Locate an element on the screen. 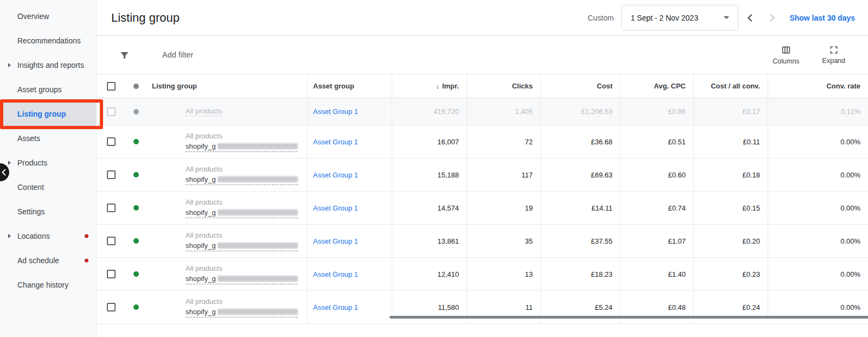 This screenshot has width=868, height=337. select-all-checkbox is located at coordinates (111, 86).